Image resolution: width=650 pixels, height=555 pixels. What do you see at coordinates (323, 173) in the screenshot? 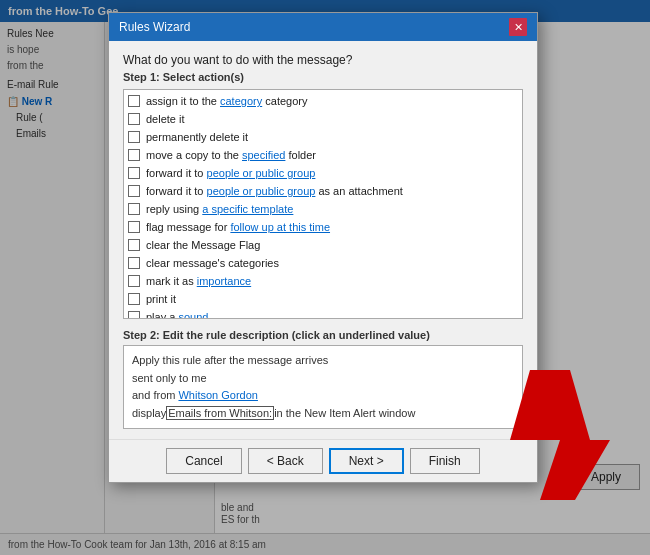
I see `action-item-forward: forward it to people or public group` at bounding box center [323, 173].